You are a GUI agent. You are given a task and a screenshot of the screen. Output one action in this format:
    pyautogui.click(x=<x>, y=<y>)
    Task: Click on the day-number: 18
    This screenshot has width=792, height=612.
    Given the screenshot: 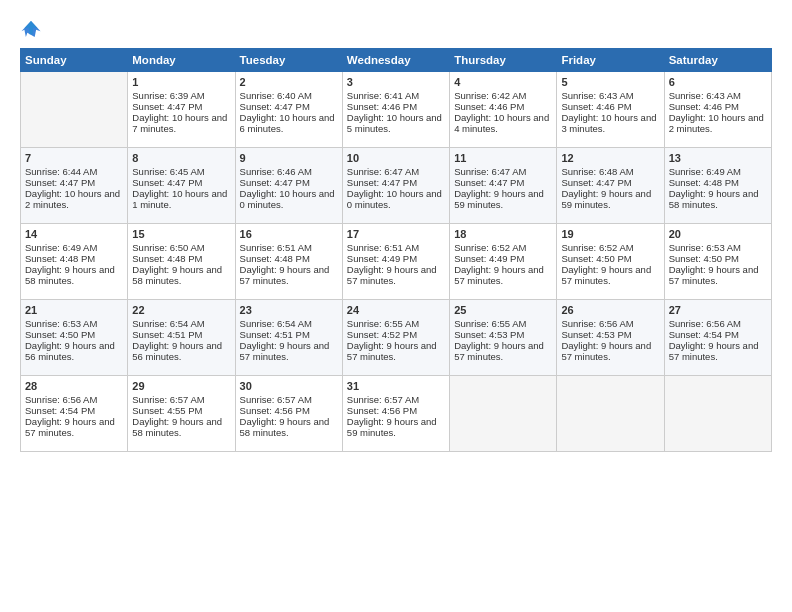 What is the action you would take?
    pyautogui.click(x=503, y=234)
    